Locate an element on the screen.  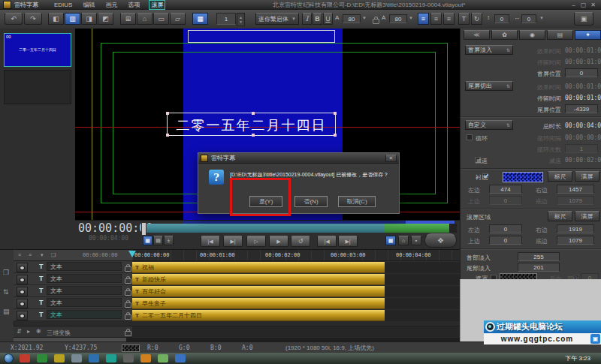
timeline-clip: T 祝福 is located at coordinates (258, 267).